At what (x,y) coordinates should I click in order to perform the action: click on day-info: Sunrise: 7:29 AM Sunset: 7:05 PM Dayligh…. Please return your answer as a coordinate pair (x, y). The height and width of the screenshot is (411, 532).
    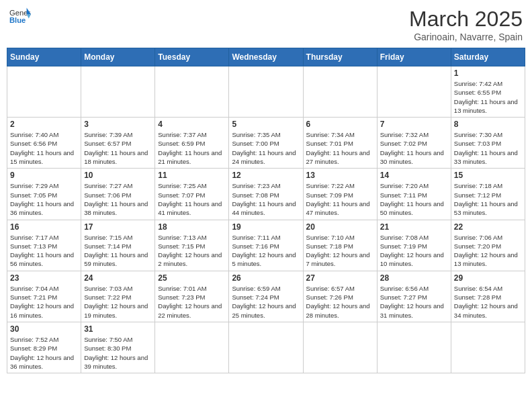
    Looking at the image, I should click on (44, 199).